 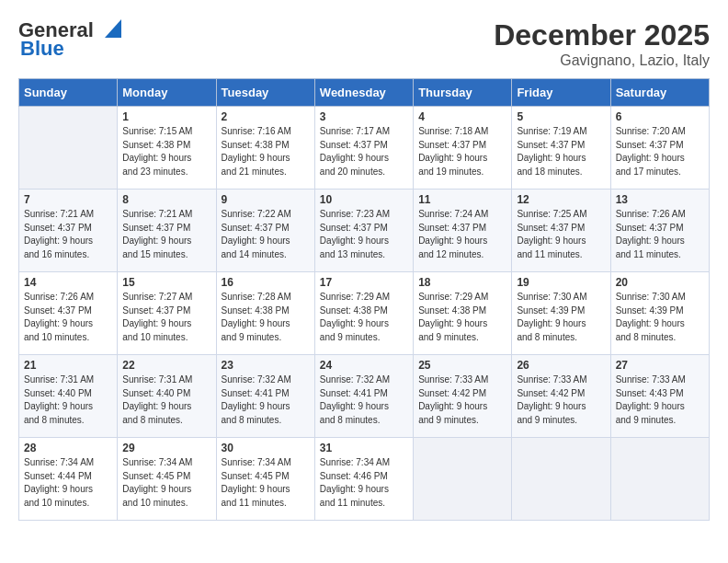 I want to click on day-number: 20, so click(x=660, y=282).